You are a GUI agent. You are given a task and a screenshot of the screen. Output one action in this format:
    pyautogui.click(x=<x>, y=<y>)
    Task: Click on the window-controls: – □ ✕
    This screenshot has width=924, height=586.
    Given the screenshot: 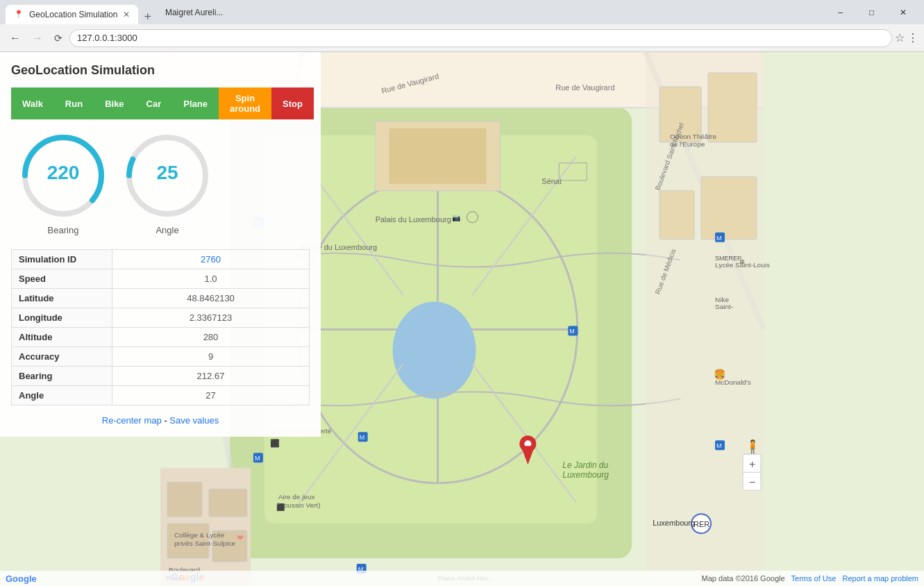 What is the action you would take?
    pyautogui.click(x=872, y=12)
    